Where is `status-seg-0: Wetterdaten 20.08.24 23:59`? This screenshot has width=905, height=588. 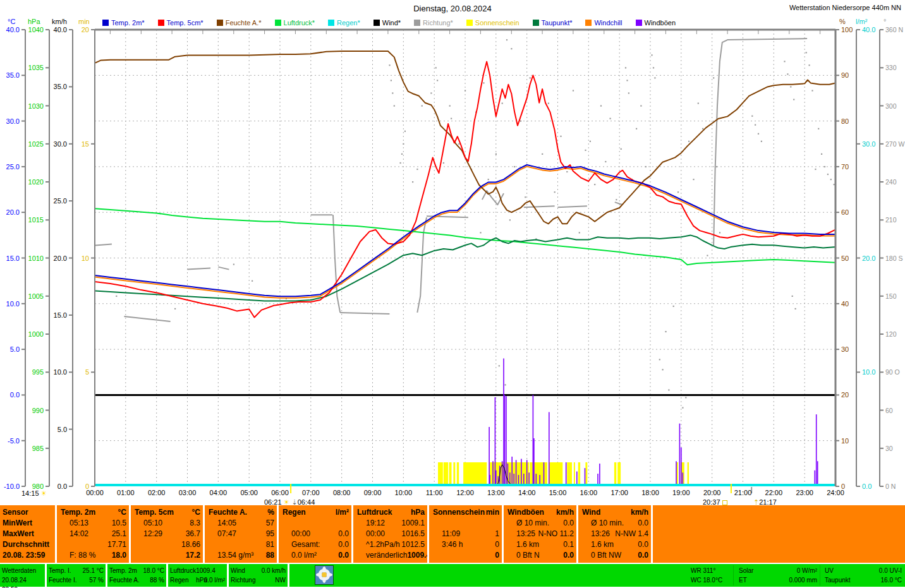 status-seg-0: Wetterdaten 20.08.24 23:59 is located at coordinates (23, 575).